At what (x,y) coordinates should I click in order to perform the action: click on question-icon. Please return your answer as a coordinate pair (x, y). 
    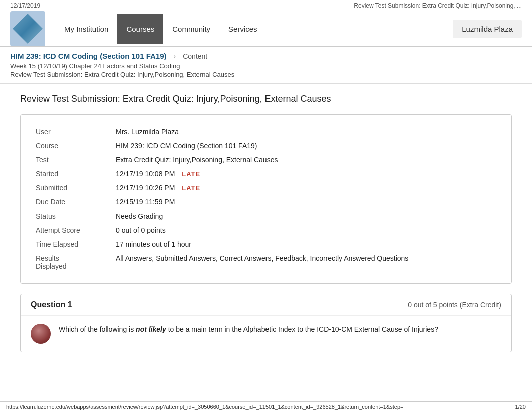
    Looking at the image, I should click on (41, 334).